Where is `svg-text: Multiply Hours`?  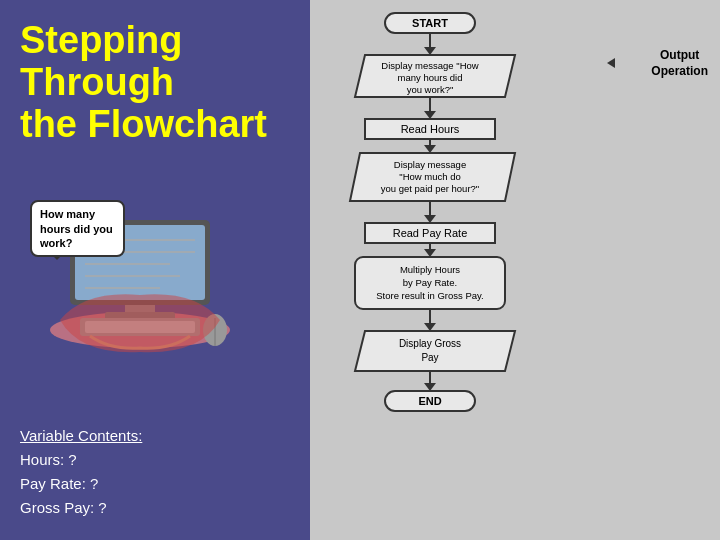 svg-text: Multiply Hours is located at coordinates (430, 270).